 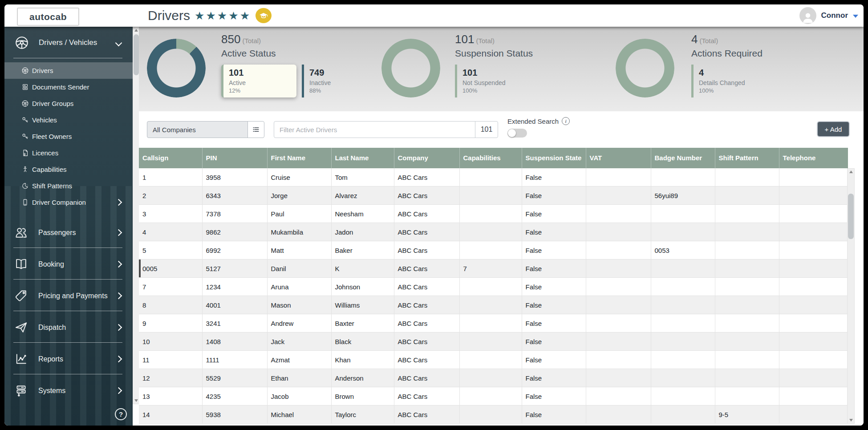 What do you see at coordinates (69, 103) in the screenshot?
I see `sidebar-item-driver-groups: Driver Groups` at bounding box center [69, 103].